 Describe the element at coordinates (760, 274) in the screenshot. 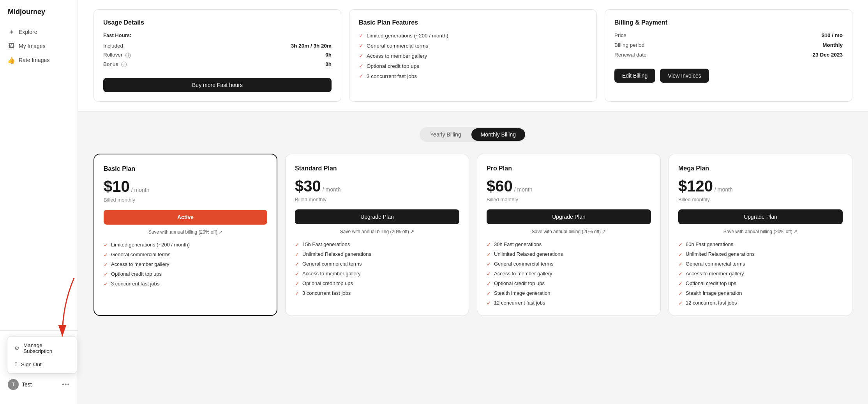

I see `plan-feature-mega-3: ✓ Access to member gallery` at that location.